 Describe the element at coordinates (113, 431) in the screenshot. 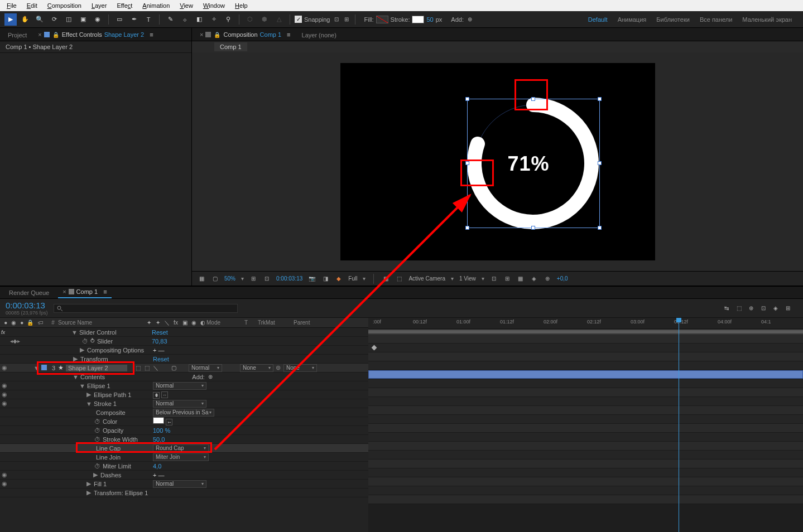

I see `prop-opacity: Opacity` at that location.